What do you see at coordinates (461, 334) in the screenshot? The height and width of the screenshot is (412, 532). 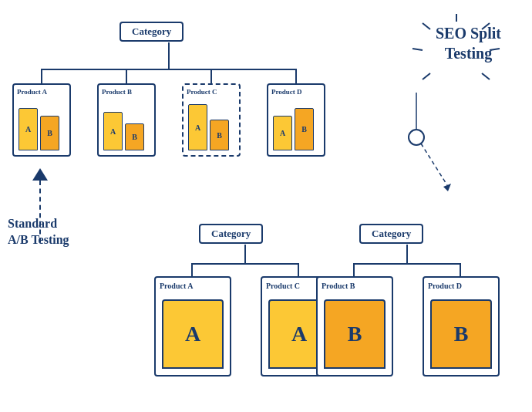 I see `bottom-bar-b-2: B` at bounding box center [461, 334].